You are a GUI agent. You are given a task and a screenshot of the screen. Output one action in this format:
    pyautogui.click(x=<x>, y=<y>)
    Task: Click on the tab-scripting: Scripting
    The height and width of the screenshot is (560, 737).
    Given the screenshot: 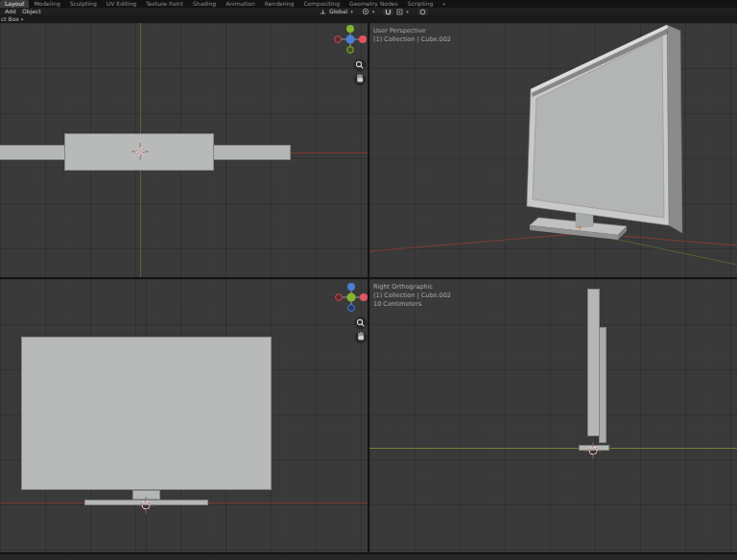 What is the action you would take?
    pyautogui.click(x=420, y=4)
    